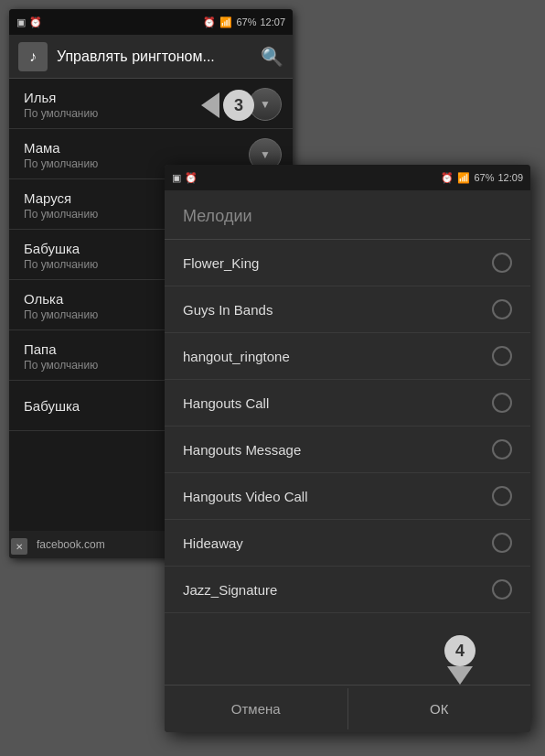  Describe the element at coordinates (502, 403) in the screenshot. I see `radio-hangouts-call` at that location.